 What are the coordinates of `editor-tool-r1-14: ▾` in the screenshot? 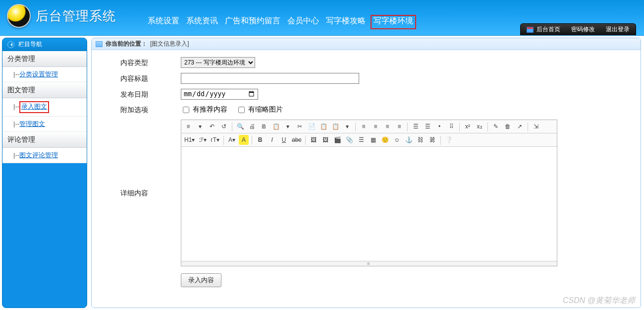 It's located at (347, 126).